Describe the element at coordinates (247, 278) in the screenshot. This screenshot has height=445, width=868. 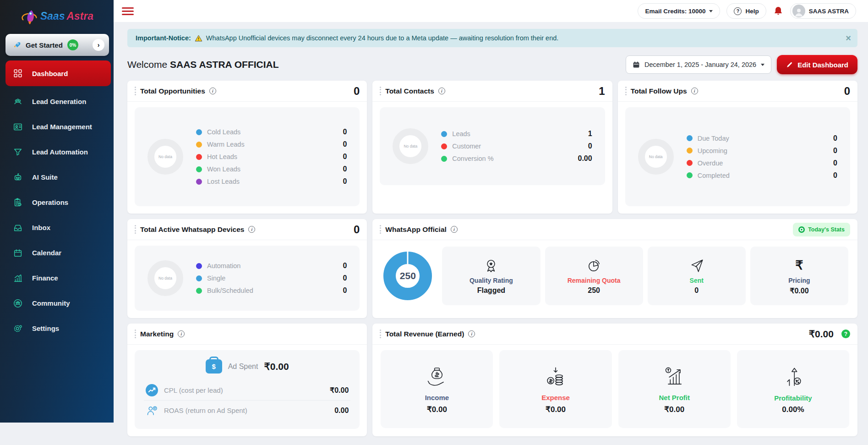
I see `card-body: No data Automation0 Single0 Bulk/Schedul…` at that location.